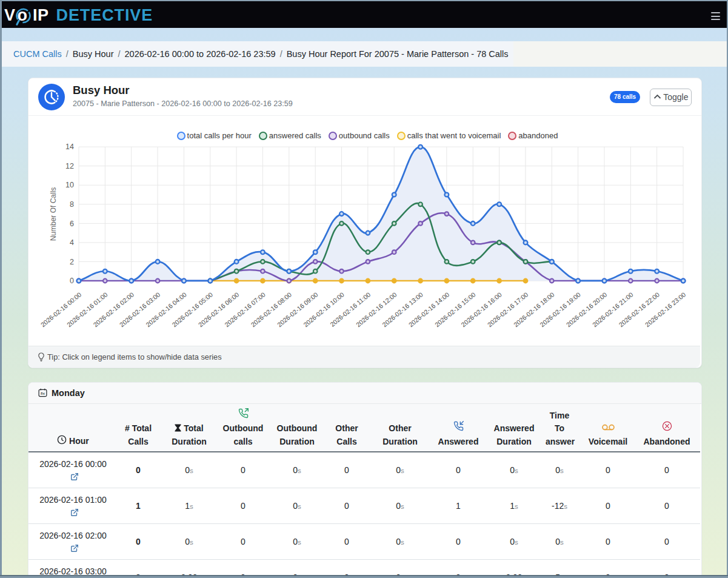  Describe the element at coordinates (72, 224) in the screenshot. I see `svg-text: 6` at that location.